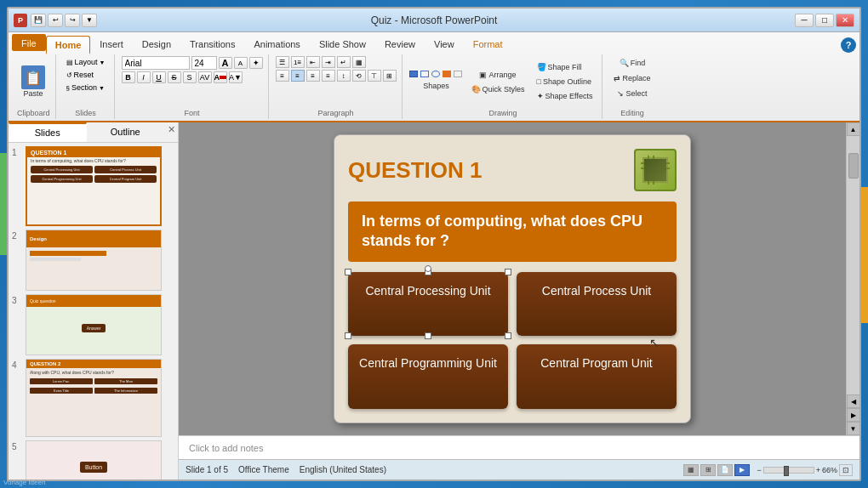 The width and height of the screenshot is (868, 488). I want to click on shape-rect, so click(414, 74).